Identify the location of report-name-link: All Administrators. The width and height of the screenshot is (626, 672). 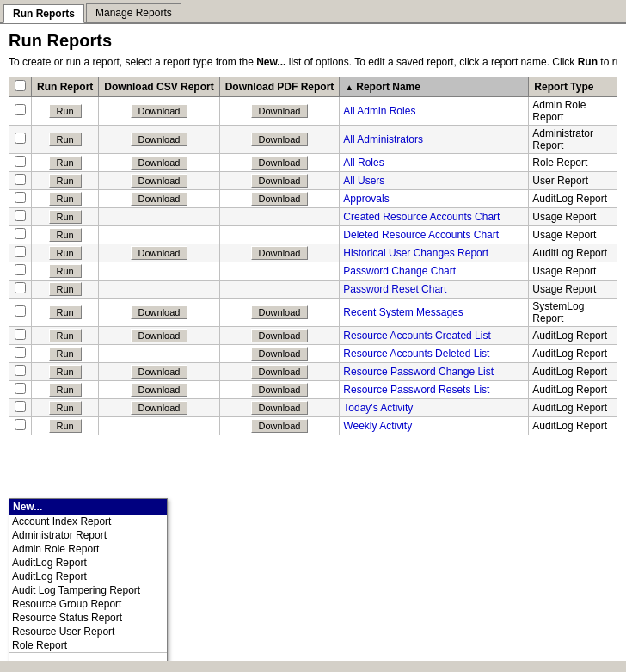
(384, 139).